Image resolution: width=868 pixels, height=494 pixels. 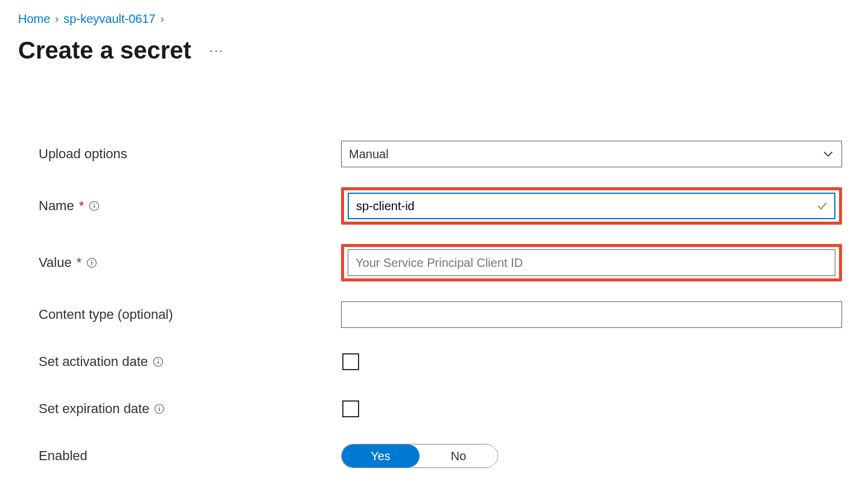 I want to click on label-text: Name, so click(x=57, y=206).